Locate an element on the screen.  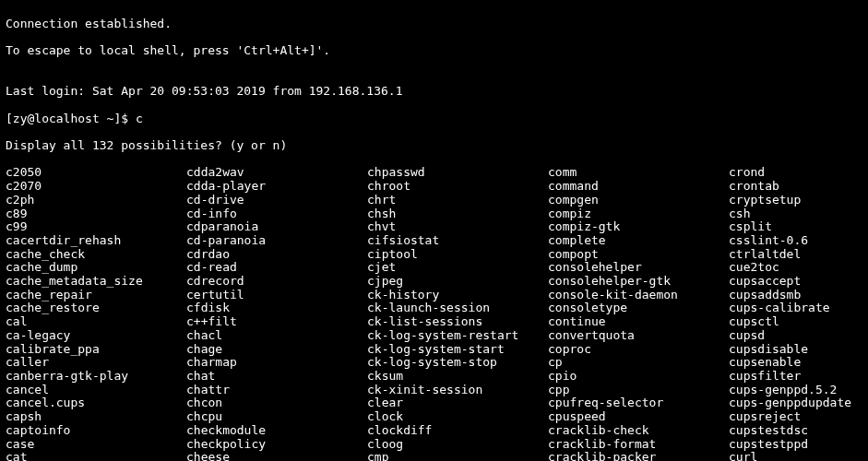
completion-col-1: cdda2wavcdda-playercd-drivecd-infocdpara… is located at coordinates (277, 313).